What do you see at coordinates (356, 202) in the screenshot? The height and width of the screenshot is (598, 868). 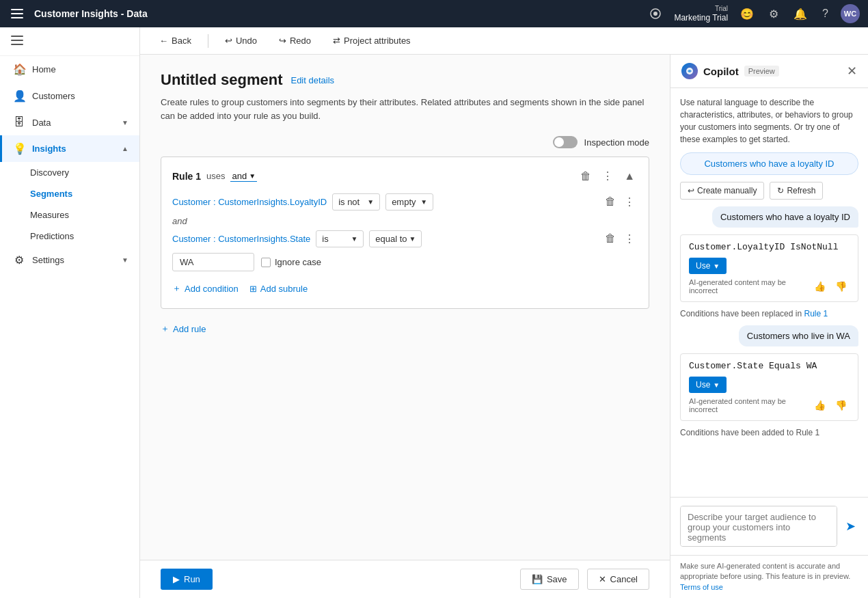 I see `condition-1-op: is not ▼` at bounding box center [356, 202].